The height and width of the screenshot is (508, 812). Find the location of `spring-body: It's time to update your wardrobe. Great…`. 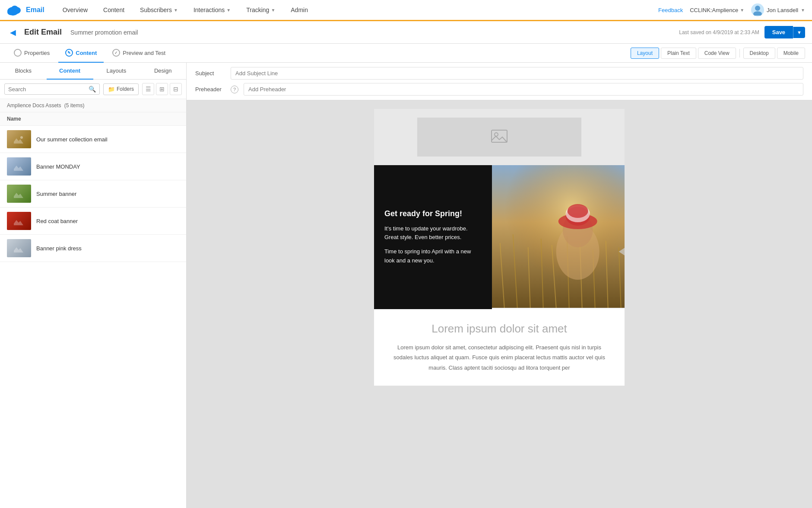

spring-body: It's time to update your wardrobe. Great… is located at coordinates (433, 233).